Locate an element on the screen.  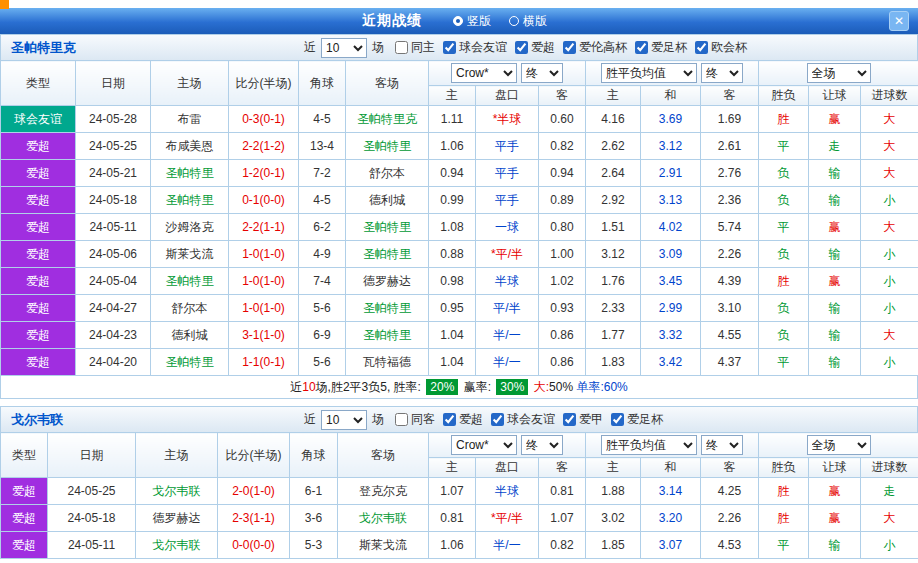
summary-part: 近 is located at coordinates (296, 388).